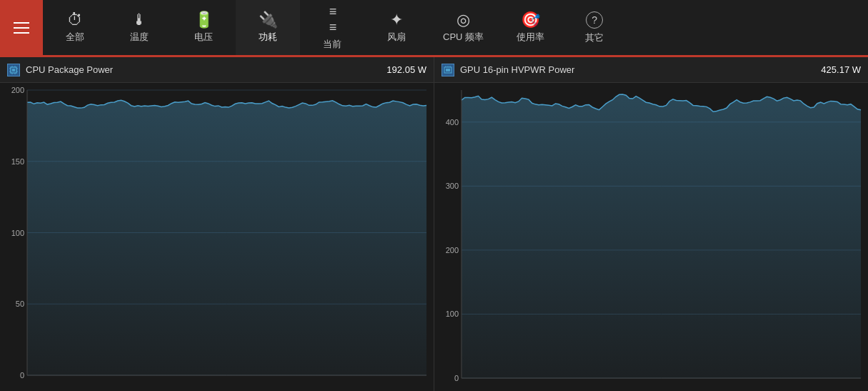  What do you see at coordinates (139, 20) in the screenshot?
I see `temp-icon: 🌡` at bounding box center [139, 20].